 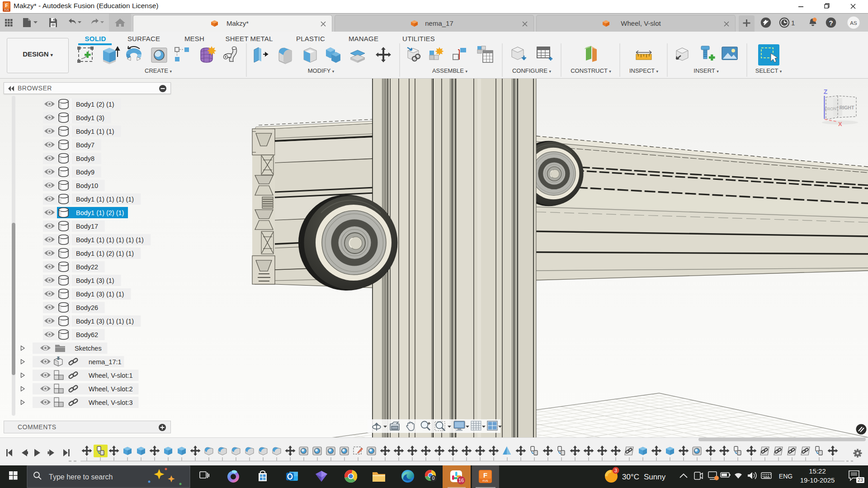 I want to click on svg-text: Body26, so click(x=87, y=308).